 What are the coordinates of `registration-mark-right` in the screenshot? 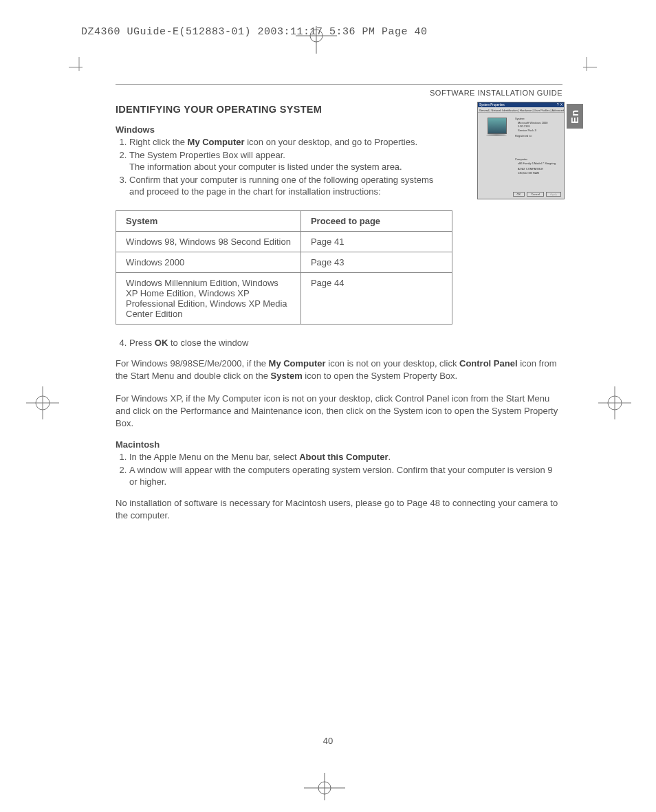 It's located at (615, 403).